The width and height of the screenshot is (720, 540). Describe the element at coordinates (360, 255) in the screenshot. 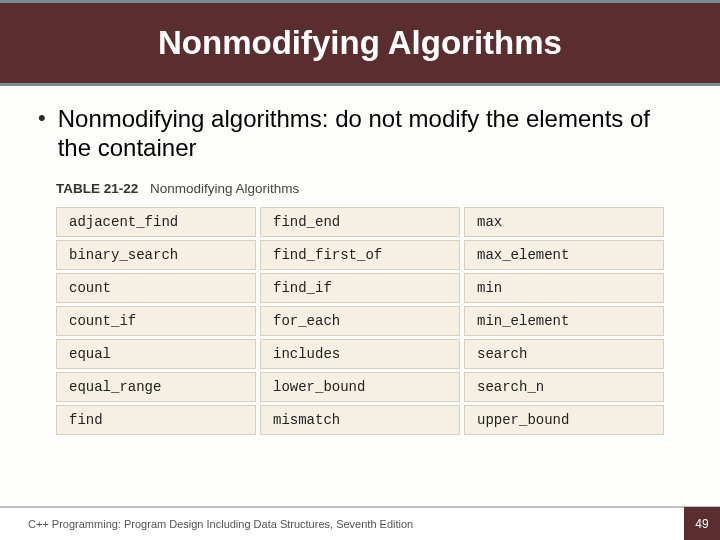

I see `table-cell: find_first_of` at that location.